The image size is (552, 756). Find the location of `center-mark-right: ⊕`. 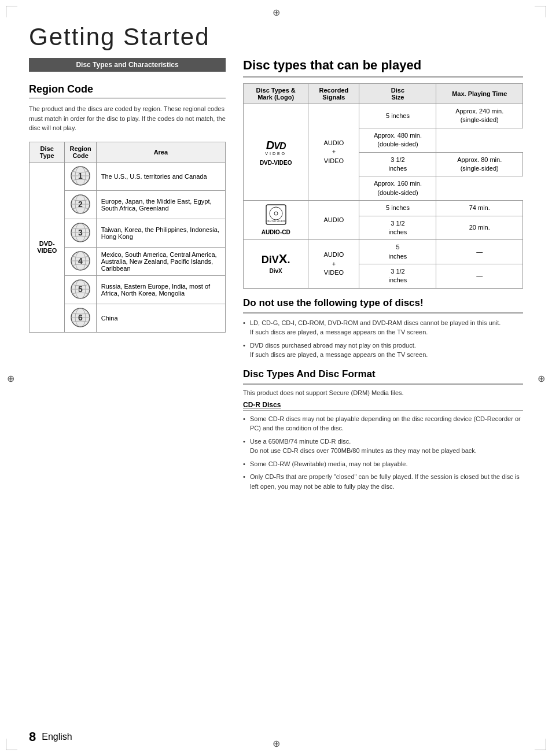

center-mark-right: ⊕ is located at coordinates (542, 378).